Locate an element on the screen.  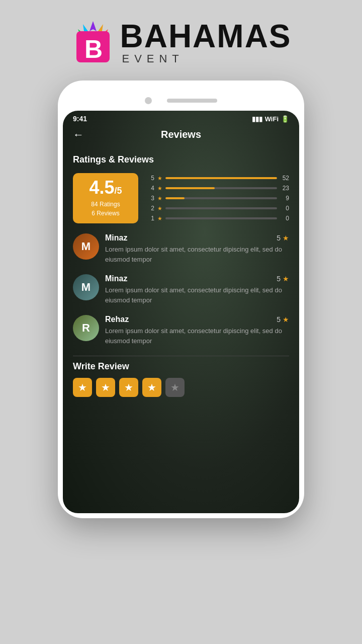
score-value: 4.5 is located at coordinates (102, 188).